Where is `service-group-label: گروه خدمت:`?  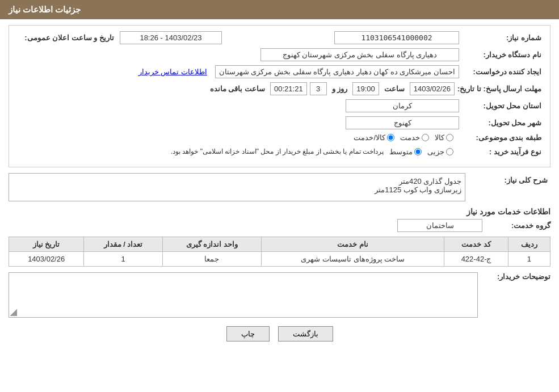 service-group-label: گروه خدمت: is located at coordinates (516, 226).